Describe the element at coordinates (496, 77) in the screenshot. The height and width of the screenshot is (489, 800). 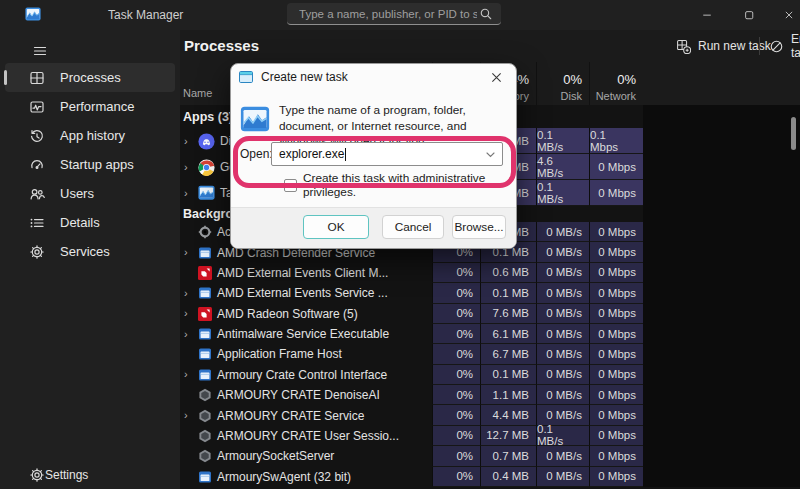
I see `dialog-close-icon` at that location.